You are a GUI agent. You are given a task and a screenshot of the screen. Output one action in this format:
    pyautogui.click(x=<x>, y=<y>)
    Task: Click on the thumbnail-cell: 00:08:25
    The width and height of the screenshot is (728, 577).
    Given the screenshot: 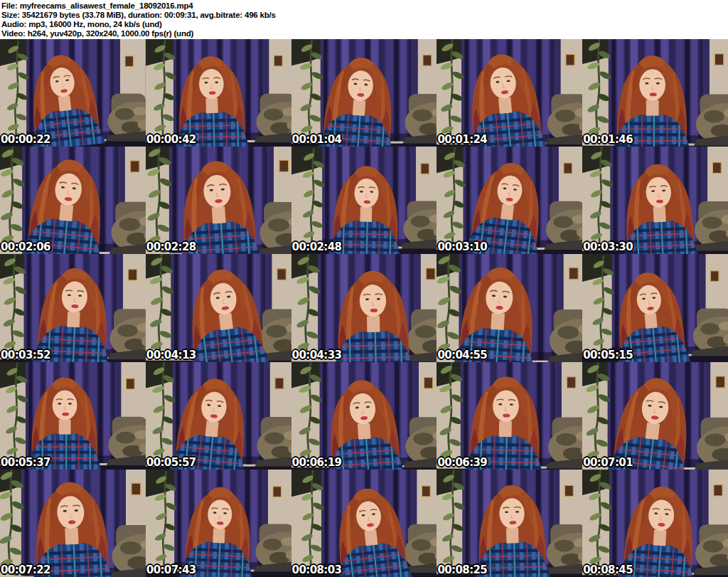 What is the action you would take?
    pyautogui.click(x=509, y=524)
    